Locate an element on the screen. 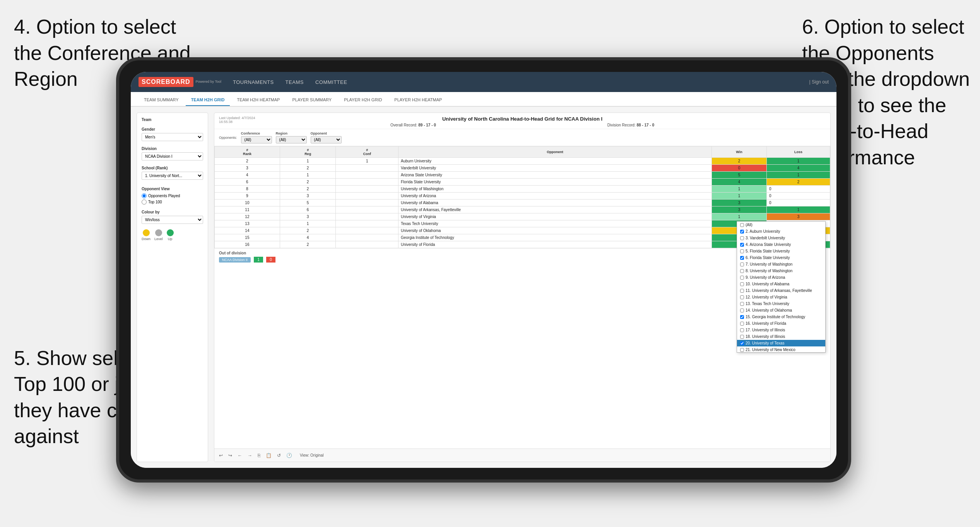  table-row: 8 2 University of Washington 1 0 is located at coordinates (522, 189).